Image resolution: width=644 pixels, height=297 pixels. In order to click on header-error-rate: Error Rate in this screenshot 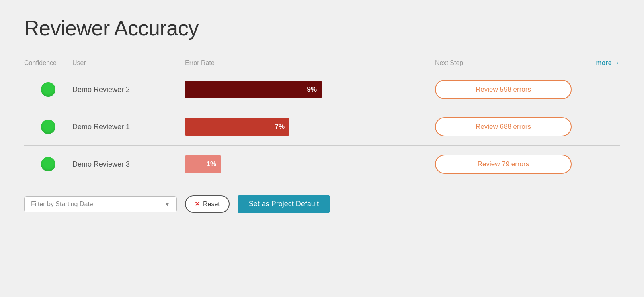, I will do `click(310, 63)`.